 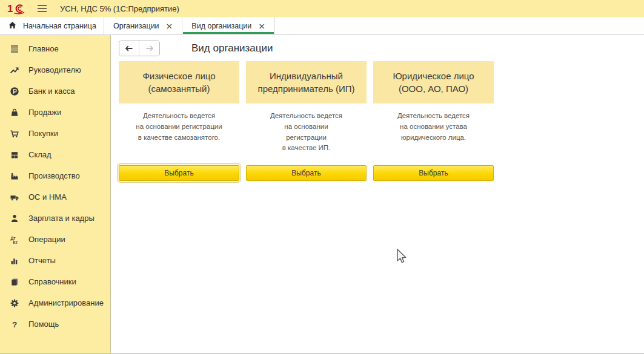 What do you see at coordinates (179, 82) in the screenshot?
I see `card-header: Физическое лицо (самозанятый)` at bounding box center [179, 82].